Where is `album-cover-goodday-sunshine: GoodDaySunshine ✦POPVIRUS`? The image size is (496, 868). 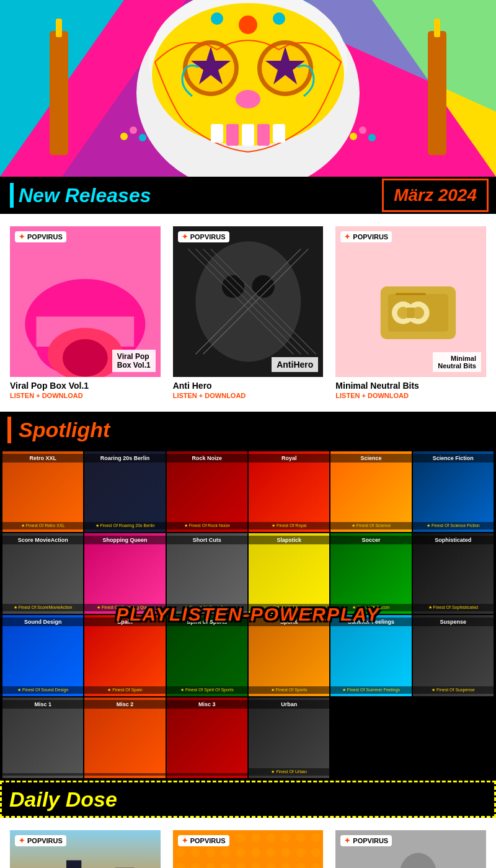
album-cover-goodday-sunshine: GoodDaySunshine ✦POPVIRUS is located at coordinates (248, 849).